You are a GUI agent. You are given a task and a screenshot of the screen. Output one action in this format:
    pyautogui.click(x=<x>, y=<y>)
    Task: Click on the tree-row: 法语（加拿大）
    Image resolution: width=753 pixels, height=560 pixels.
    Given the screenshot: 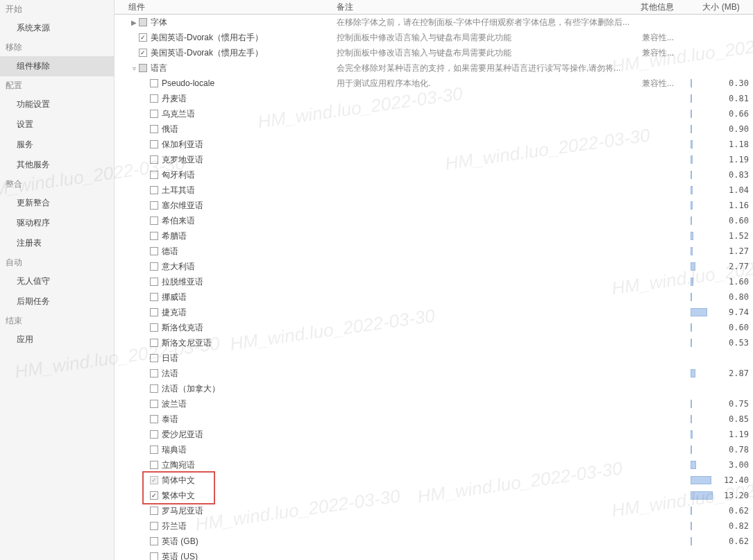 What is the action you would take?
    pyautogui.click(x=434, y=389)
    